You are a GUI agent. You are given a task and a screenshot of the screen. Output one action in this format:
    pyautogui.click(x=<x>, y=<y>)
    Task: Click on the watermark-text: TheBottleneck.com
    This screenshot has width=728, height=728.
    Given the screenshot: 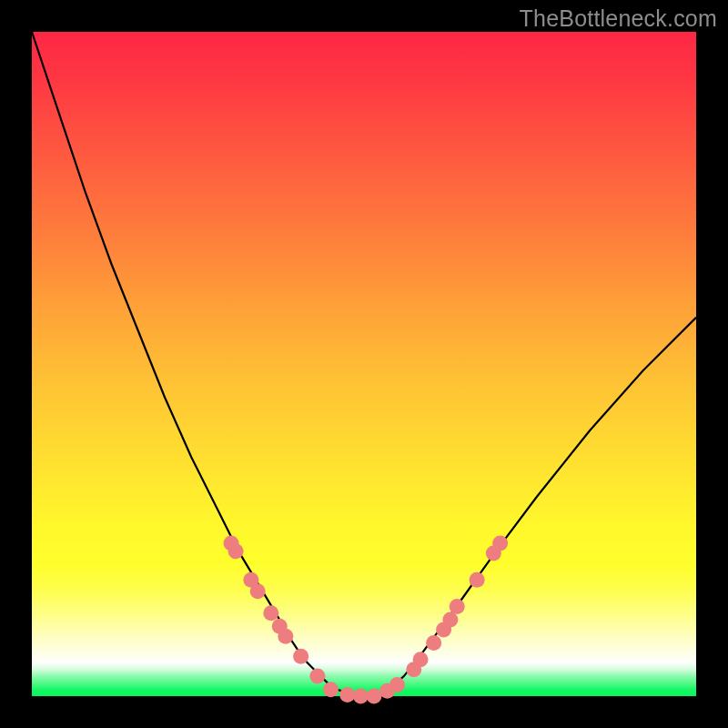 What is the action you would take?
    pyautogui.click(x=619, y=18)
    